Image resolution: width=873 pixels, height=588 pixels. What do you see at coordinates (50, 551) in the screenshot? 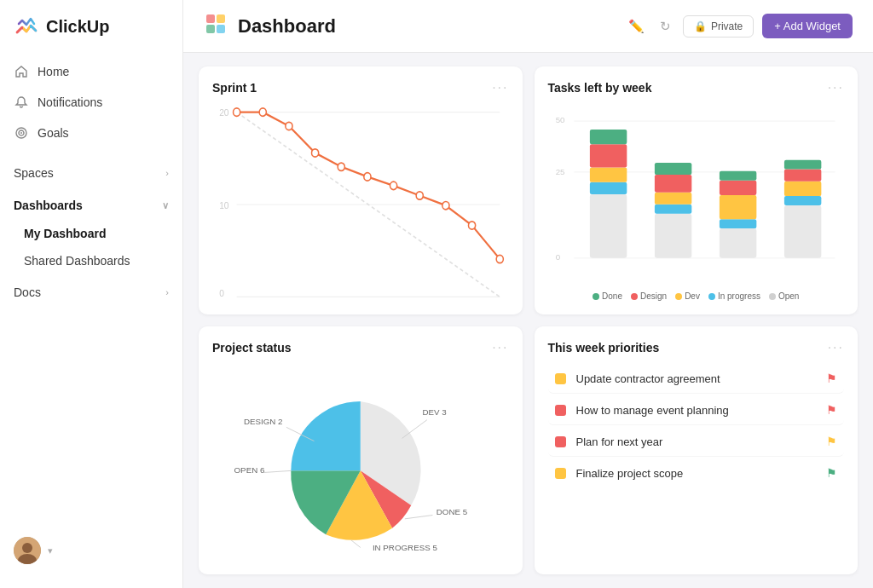
I see `avatar-chevron: ▾` at bounding box center [50, 551].